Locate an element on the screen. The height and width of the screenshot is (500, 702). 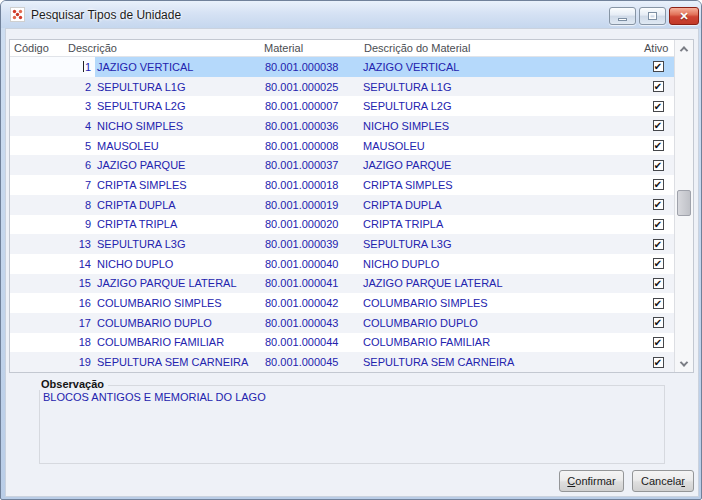
scrollbar-up-button is located at coordinates (684, 48).